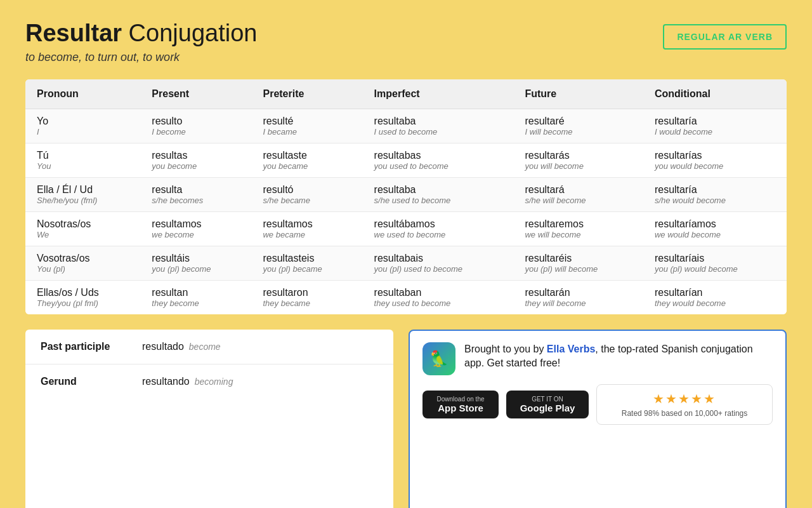 The image size is (812, 508). What do you see at coordinates (307, 94) in the screenshot?
I see `col-preterite: Preterite` at bounding box center [307, 94].